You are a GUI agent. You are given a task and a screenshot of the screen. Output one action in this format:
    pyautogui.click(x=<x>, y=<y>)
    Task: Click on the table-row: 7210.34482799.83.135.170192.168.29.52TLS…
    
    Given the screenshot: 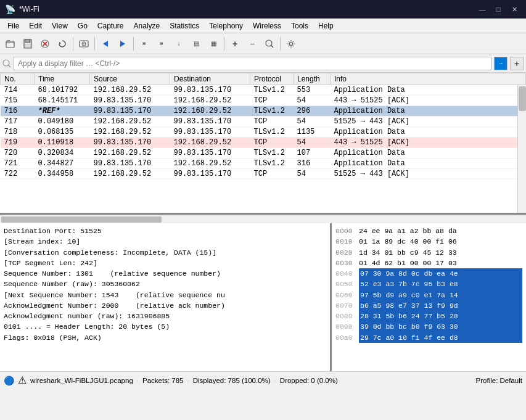 What is the action you would take?
    pyautogui.click(x=263, y=164)
    